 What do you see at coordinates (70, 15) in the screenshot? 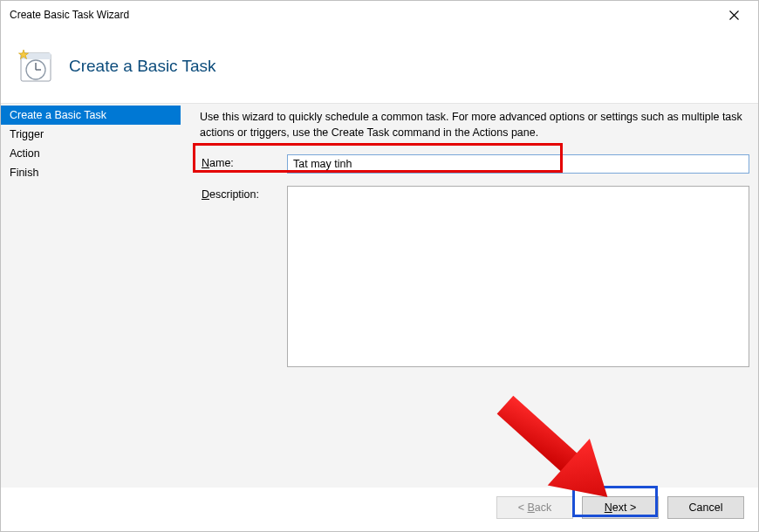
I see `window-title: Create Basic Task Wizard` at bounding box center [70, 15].